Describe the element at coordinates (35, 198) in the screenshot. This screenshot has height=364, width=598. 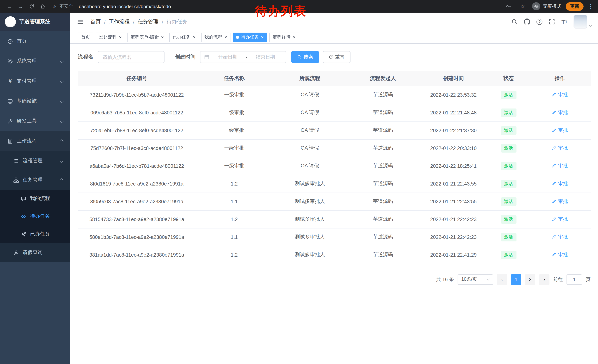
I see `sidebar-item-my-process: 我的流程` at that location.